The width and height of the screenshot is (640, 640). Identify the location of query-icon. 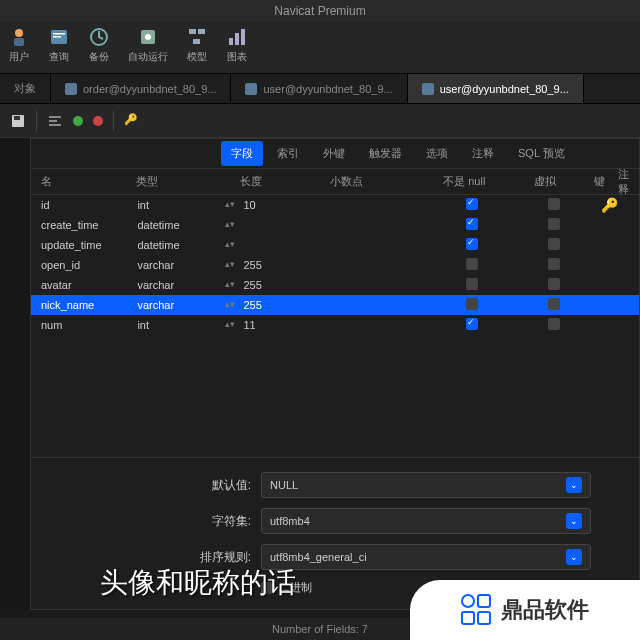
(59, 37).